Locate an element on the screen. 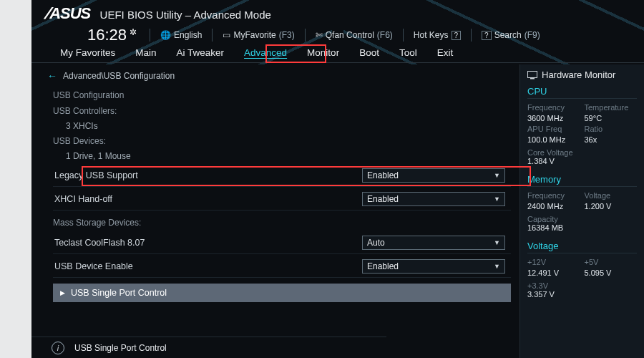 The width and height of the screenshot is (644, 358). usb-devices-label: USB Devices: is located at coordinates (282, 141).